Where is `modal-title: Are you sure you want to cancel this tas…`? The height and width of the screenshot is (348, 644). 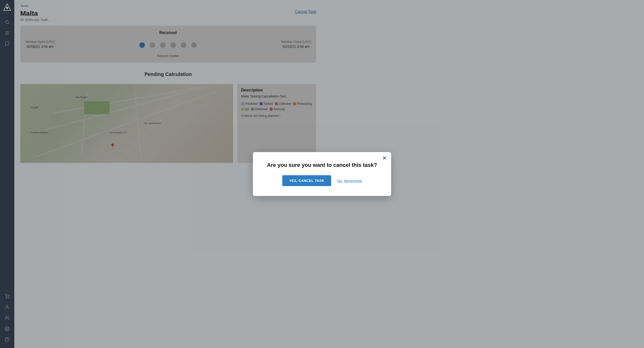
modal-title: Are you sure you want to cancel this tas… is located at coordinates (294, 165).